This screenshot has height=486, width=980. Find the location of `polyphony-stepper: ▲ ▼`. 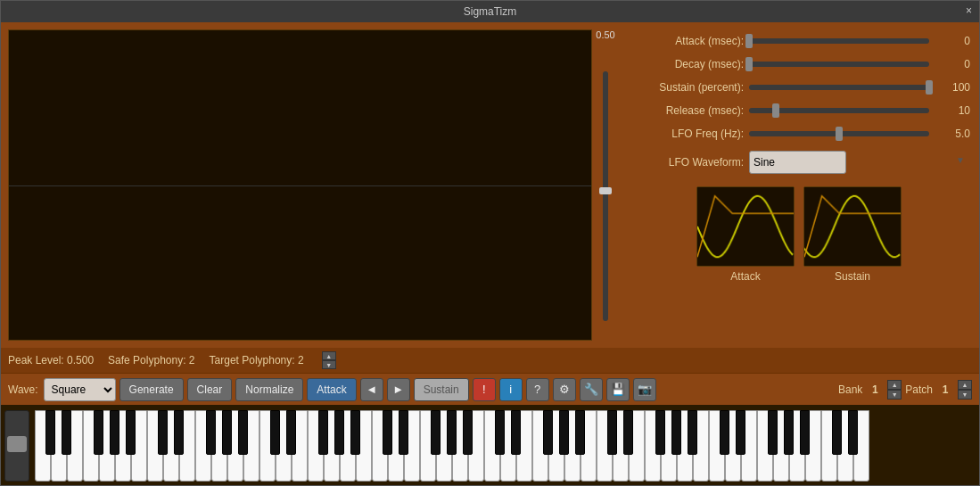

polyphony-stepper: ▲ ▼ is located at coordinates (329, 360).